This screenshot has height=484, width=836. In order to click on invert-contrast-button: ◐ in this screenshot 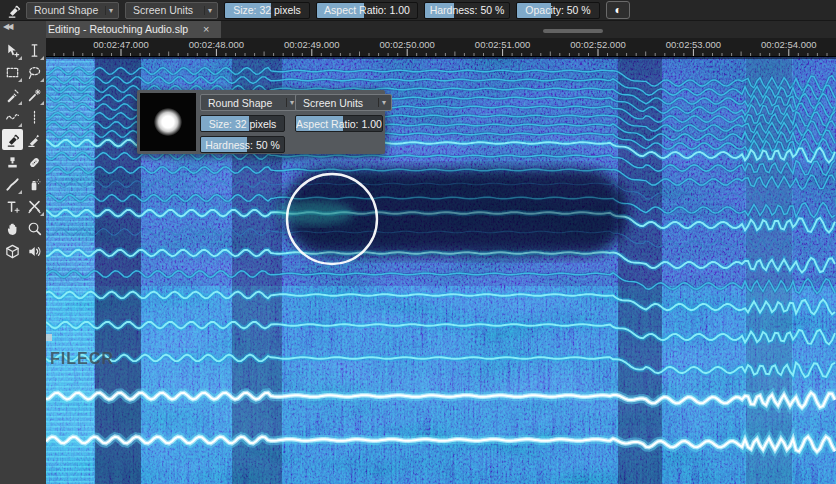, I will do `click(618, 10)`.